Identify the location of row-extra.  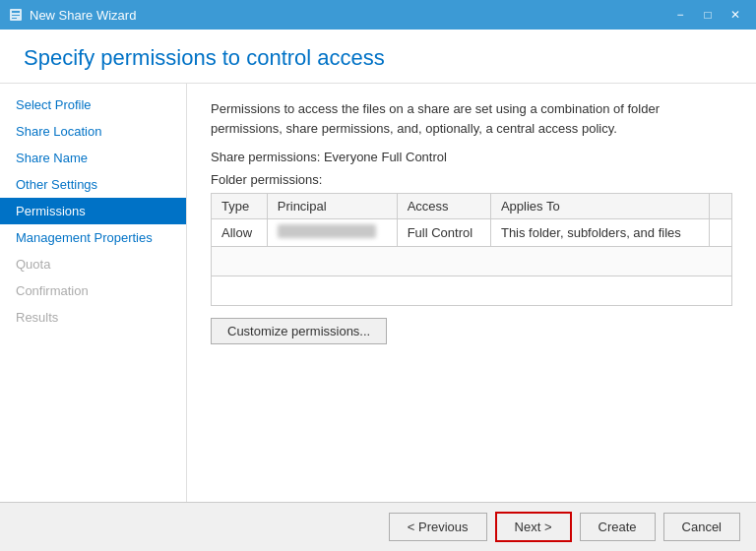
(721, 233).